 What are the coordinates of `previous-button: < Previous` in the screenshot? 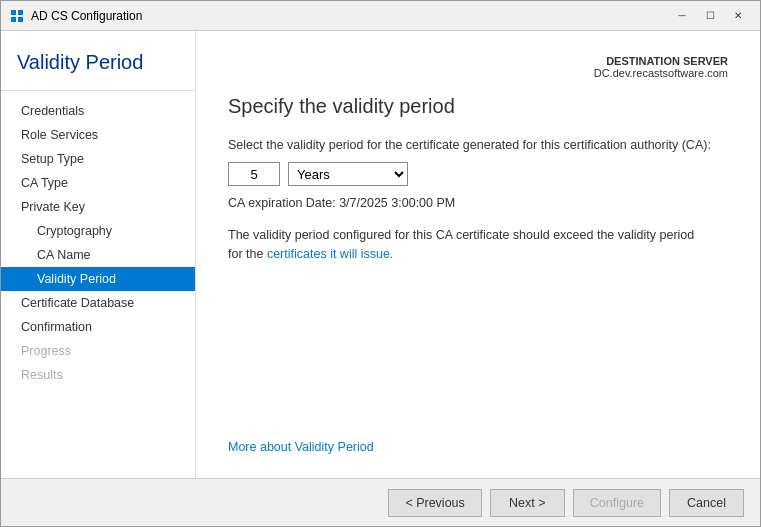 It's located at (434, 503).